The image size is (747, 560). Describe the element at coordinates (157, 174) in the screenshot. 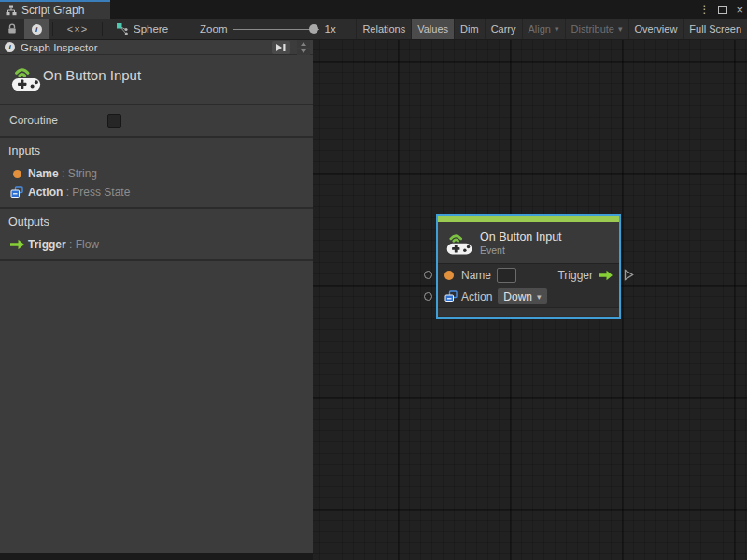

I see `port-row-name: Name : String` at that location.